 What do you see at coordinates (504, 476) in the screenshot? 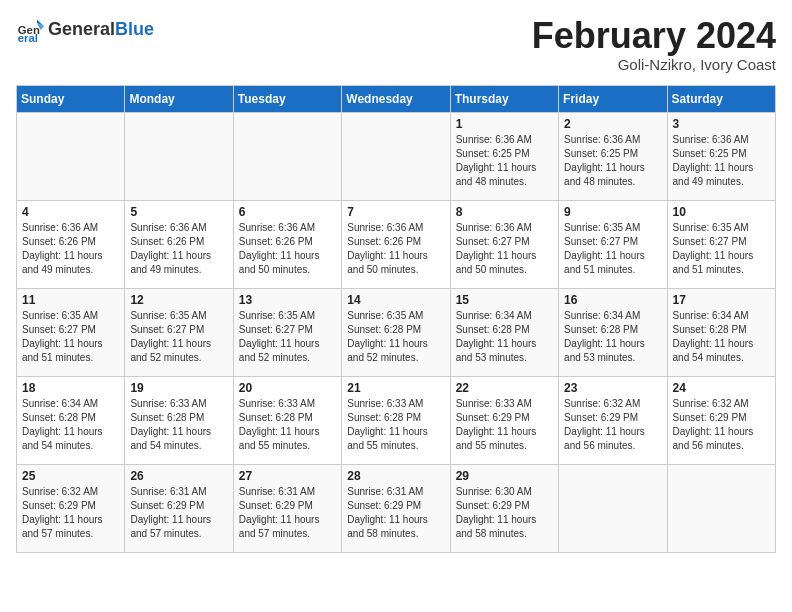
I see `day-number: 29` at bounding box center [504, 476].